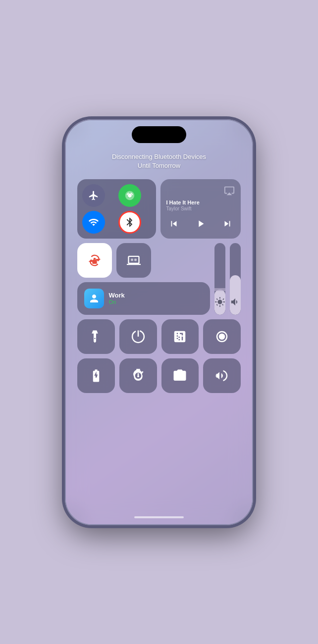  I want to click on work-text: Work On, so click(117, 298).